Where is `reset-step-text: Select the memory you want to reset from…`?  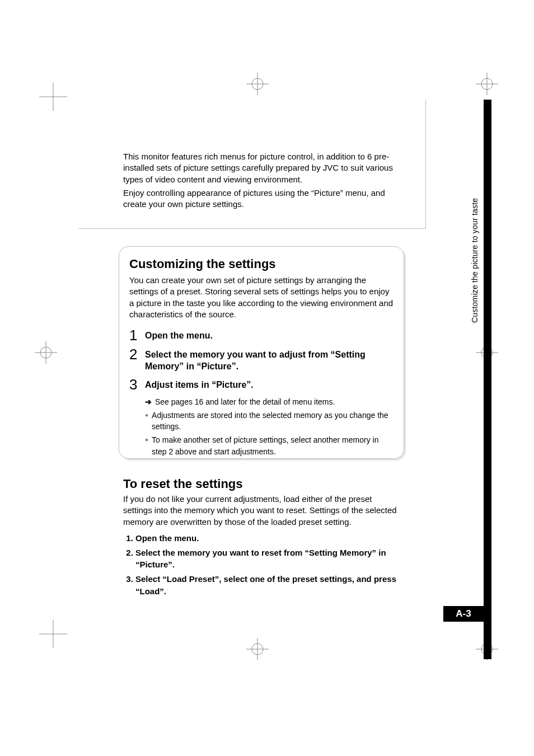 reset-step-text: Select the memory you want to reset from… is located at coordinates (261, 558).